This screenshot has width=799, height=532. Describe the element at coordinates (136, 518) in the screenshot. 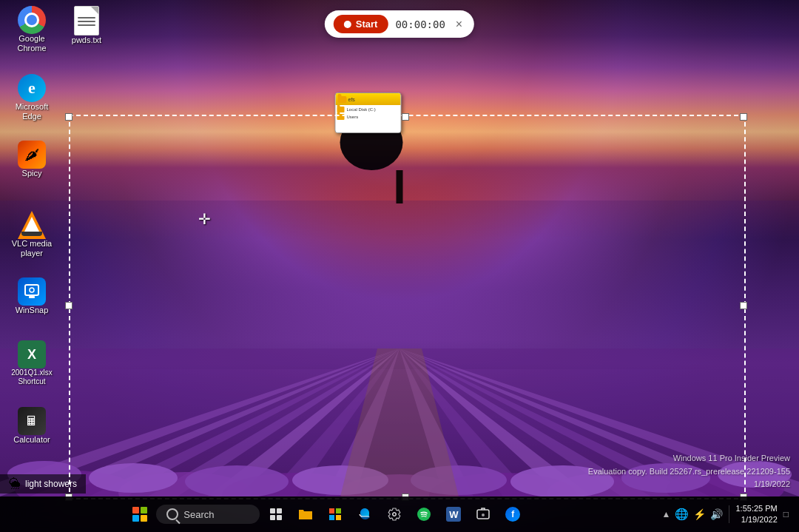

I see `win-tile-blue` at that location.